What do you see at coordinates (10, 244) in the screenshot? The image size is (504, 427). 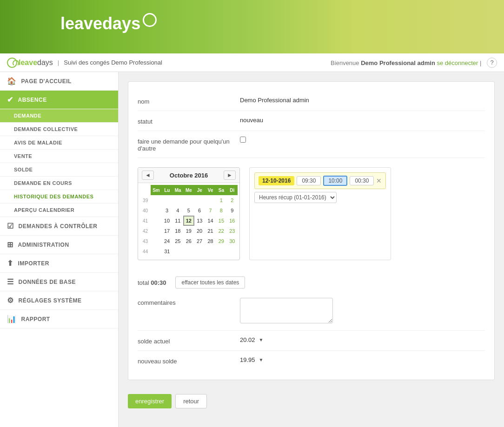 I see `grid-icon: ⊞` at bounding box center [10, 244].